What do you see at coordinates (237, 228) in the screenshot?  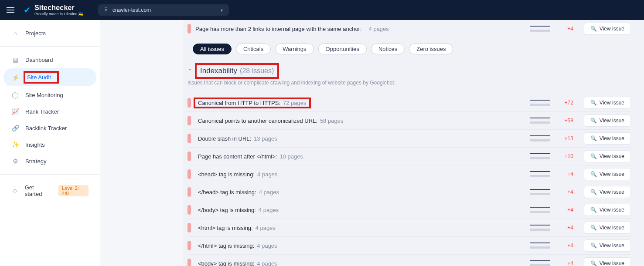 I see `issue-text-wrap: <html> tag is missing:4 pages` at bounding box center [237, 228].